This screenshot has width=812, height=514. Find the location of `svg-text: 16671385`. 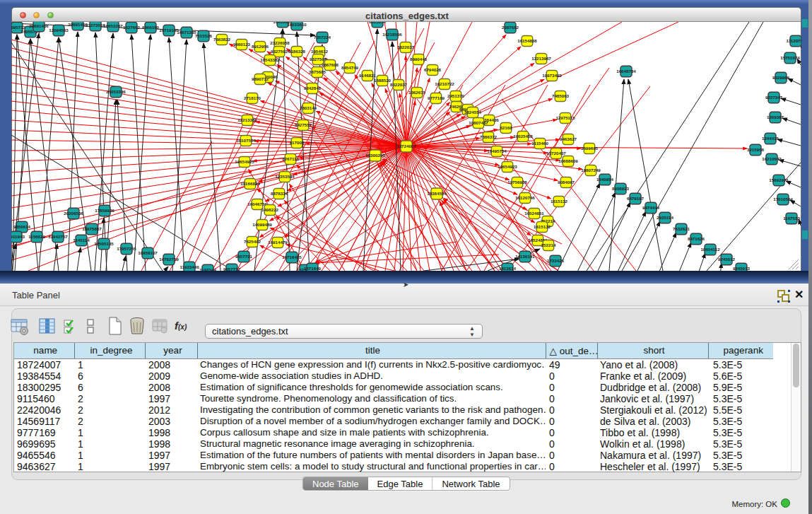

svg-text: 16671385 is located at coordinates (187, 33).